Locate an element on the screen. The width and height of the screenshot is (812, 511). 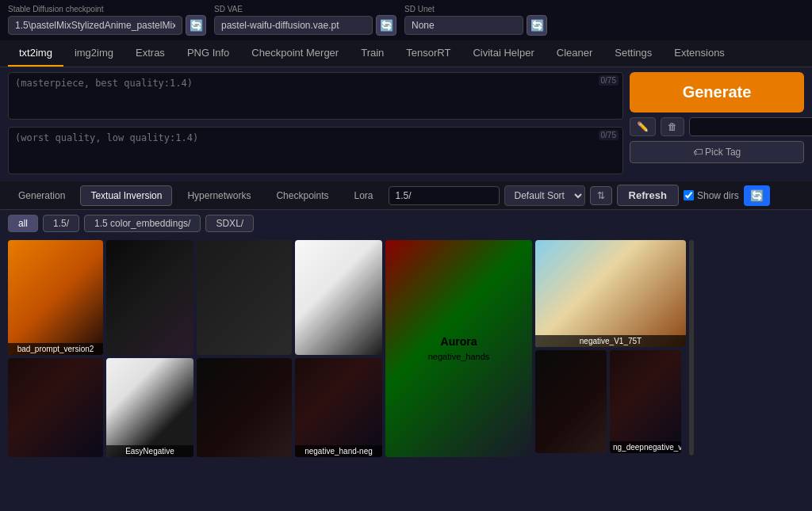
filter-sdxl: SDXL/ is located at coordinates (230, 223).